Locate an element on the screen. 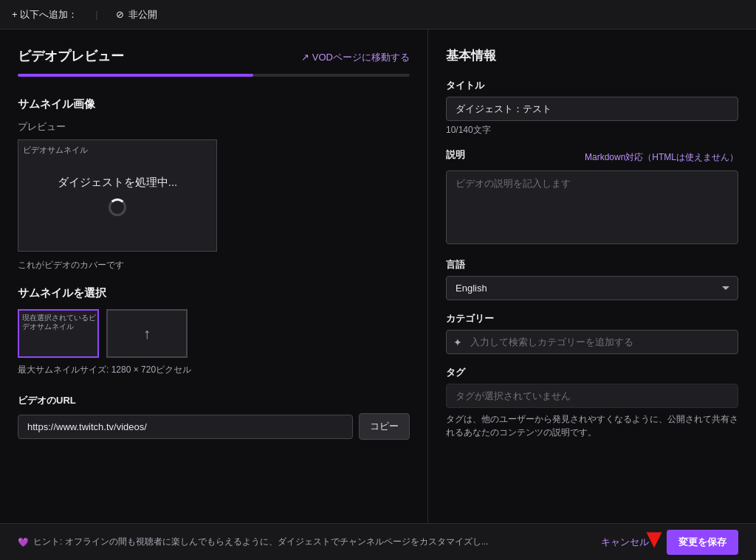 This screenshot has height=560, width=756. preview-label: プレビュー is located at coordinates (214, 127).